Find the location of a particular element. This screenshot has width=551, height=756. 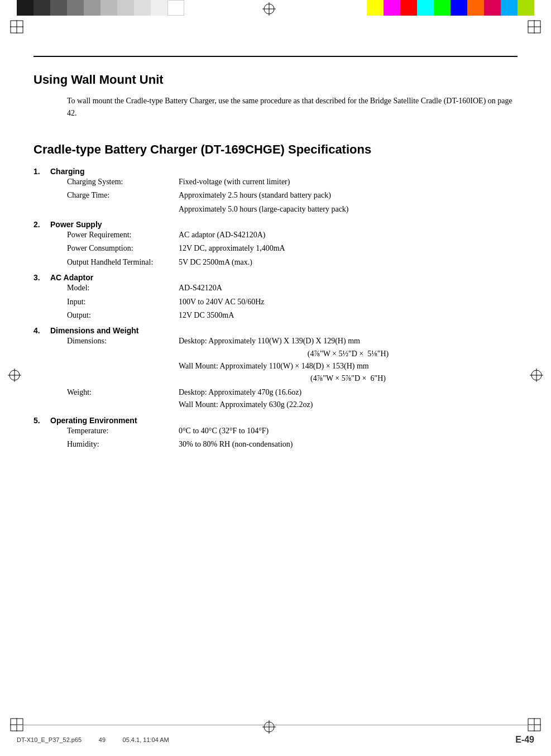

spec-label: Humidity: is located at coordinates (123, 444).